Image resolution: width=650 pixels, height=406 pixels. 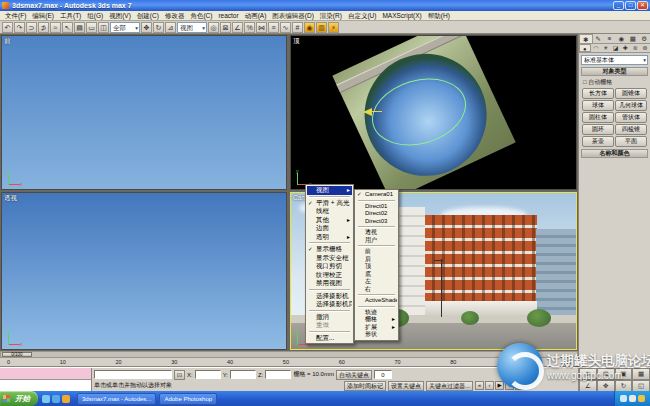 What do you see at coordinates (376, 290) in the screenshot?
I see `submenu-item: ✓右►` at bounding box center [376, 290].